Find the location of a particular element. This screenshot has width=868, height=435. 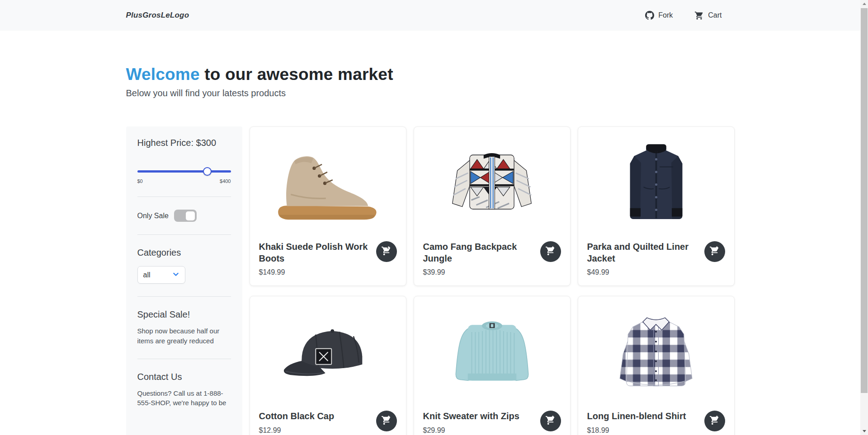

only-sale-label: Only Sale is located at coordinates (153, 216).